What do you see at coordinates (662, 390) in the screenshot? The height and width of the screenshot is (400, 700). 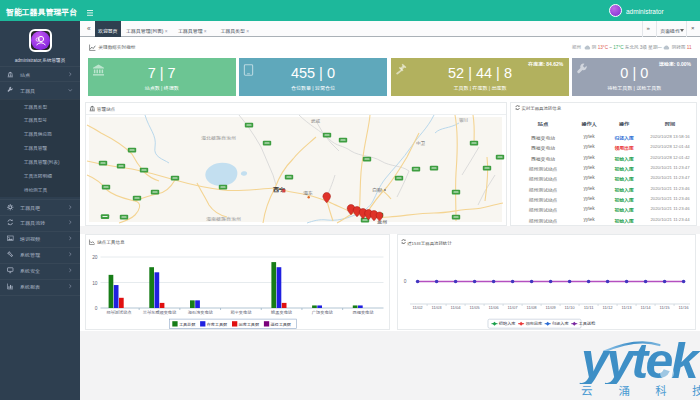 I see `svg-text: 科` at bounding box center [662, 390].